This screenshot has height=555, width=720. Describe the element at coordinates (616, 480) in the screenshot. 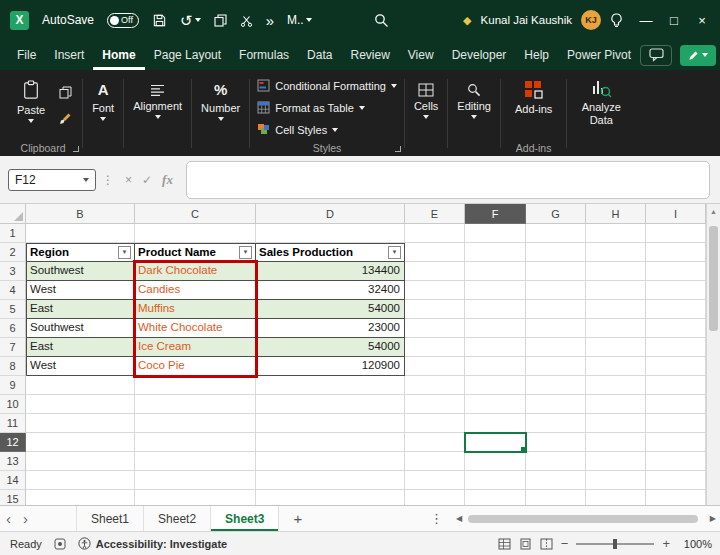

I see `cell-H14` at that location.